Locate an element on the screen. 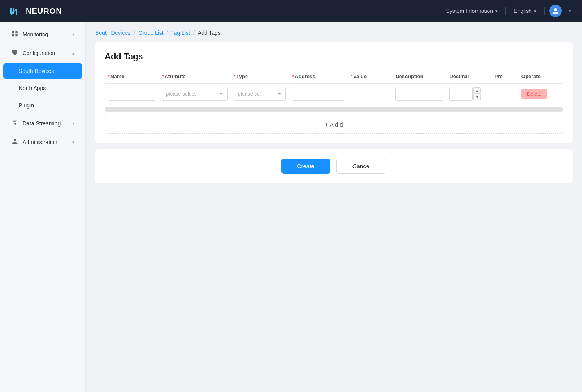 The width and height of the screenshot is (582, 392). breadcrumb-current: Add Tags is located at coordinates (209, 33).